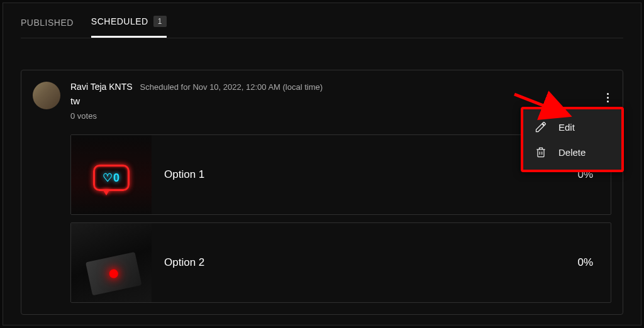  What do you see at coordinates (47, 26) in the screenshot?
I see `tab-published: PUBLISHED` at bounding box center [47, 26].